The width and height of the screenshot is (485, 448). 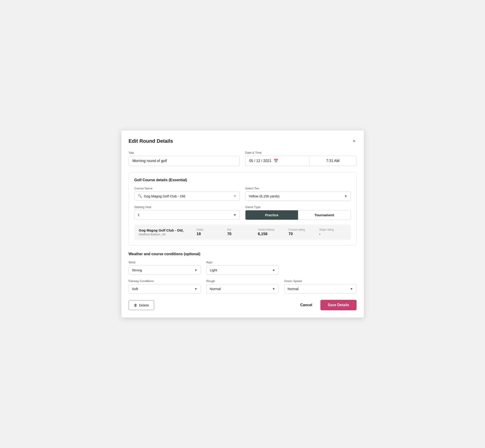 I want to click on top-fields-row: Title Date & Time 05 / 12 / 2021 📅 7:31 …, so click(x=242, y=159).